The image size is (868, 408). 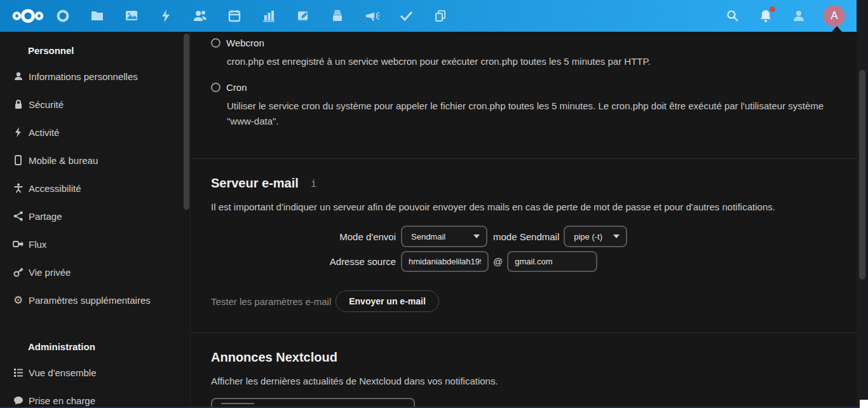 I want to click on sidebar-item-label: Informations personnelles, so click(x=83, y=76).